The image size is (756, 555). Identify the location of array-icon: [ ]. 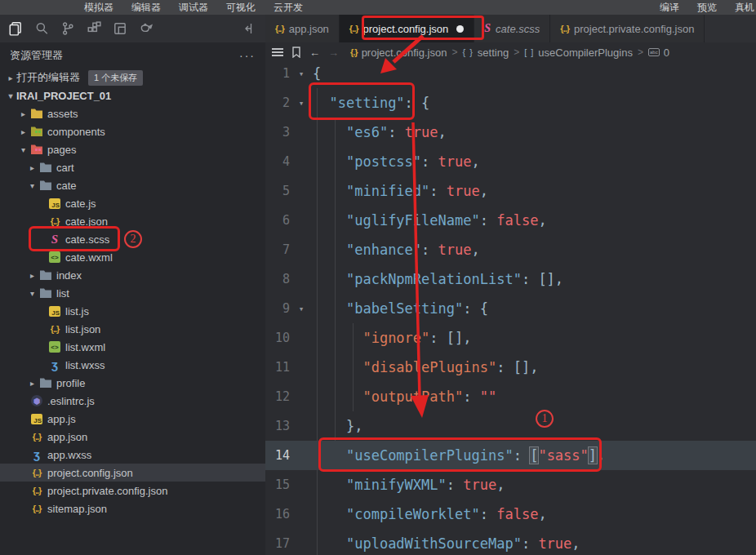
(529, 52).